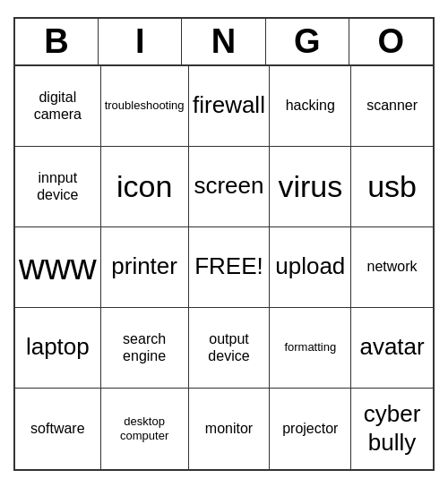 This screenshot has width=448, height=487. I want to click on cell-text: software, so click(57, 428).